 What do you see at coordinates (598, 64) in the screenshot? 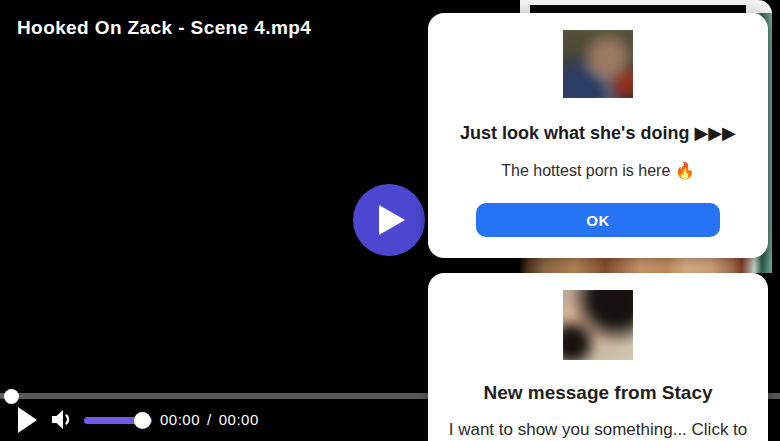
I see `ad-thumbnail-image` at bounding box center [598, 64].